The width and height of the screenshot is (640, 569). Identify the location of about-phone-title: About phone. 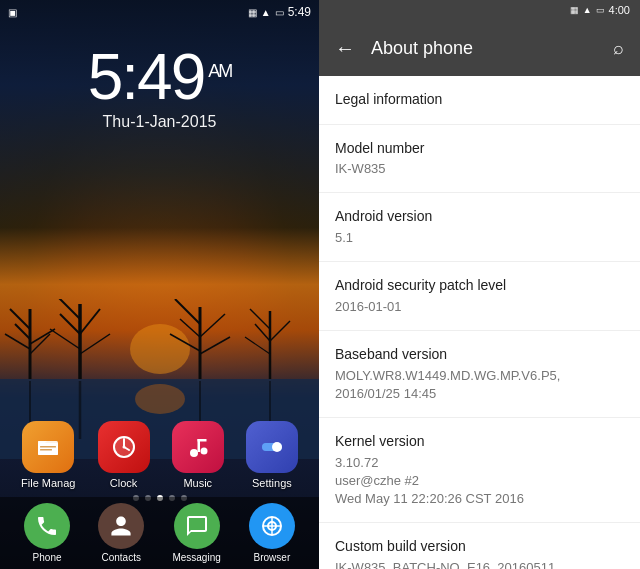
(484, 48).